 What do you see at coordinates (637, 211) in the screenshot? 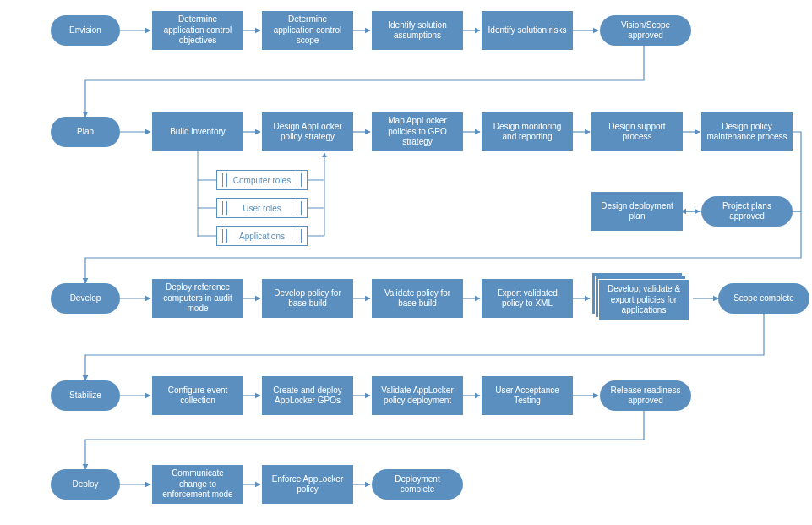
I see `step-plan-deployment-plan: Design deployment plan` at bounding box center [637, 211].